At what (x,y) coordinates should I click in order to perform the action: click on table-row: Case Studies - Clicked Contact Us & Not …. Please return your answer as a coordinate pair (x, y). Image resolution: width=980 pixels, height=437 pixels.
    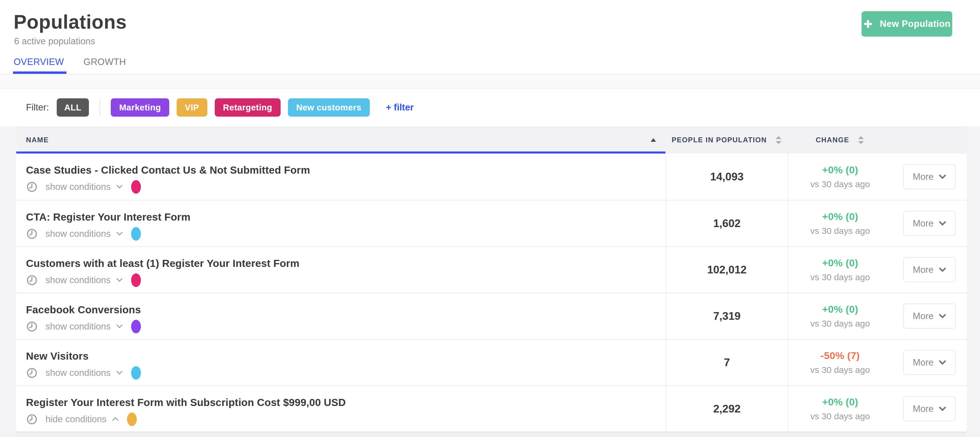
    Looking at the image, I should click on (492, 177).